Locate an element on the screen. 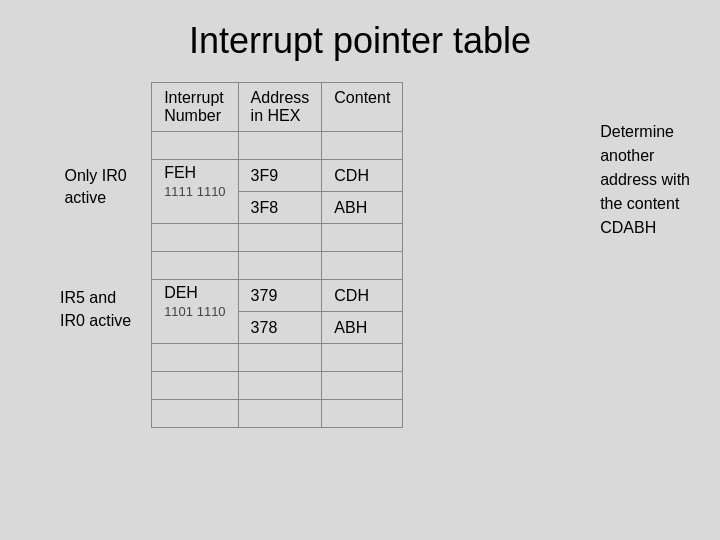 This screenshot has height=540, width=720. label-only-ir0-text: Only IR0active is located at coordinates (95, 188).